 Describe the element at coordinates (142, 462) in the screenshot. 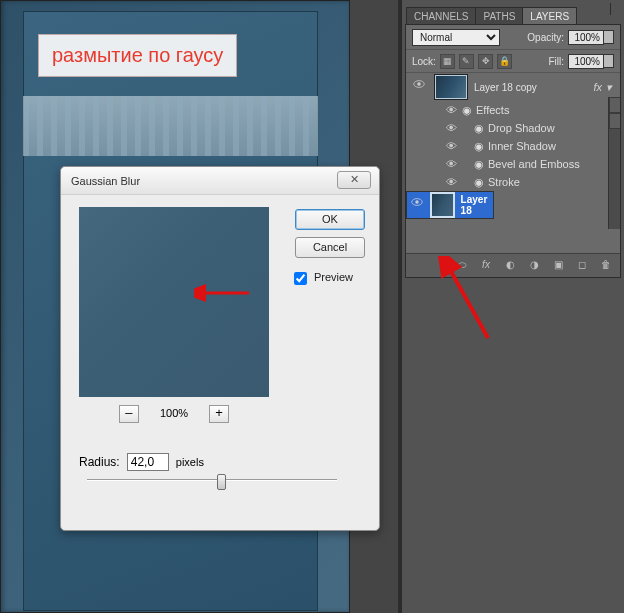

I see `radius-row: Radius: pixels` at that location.